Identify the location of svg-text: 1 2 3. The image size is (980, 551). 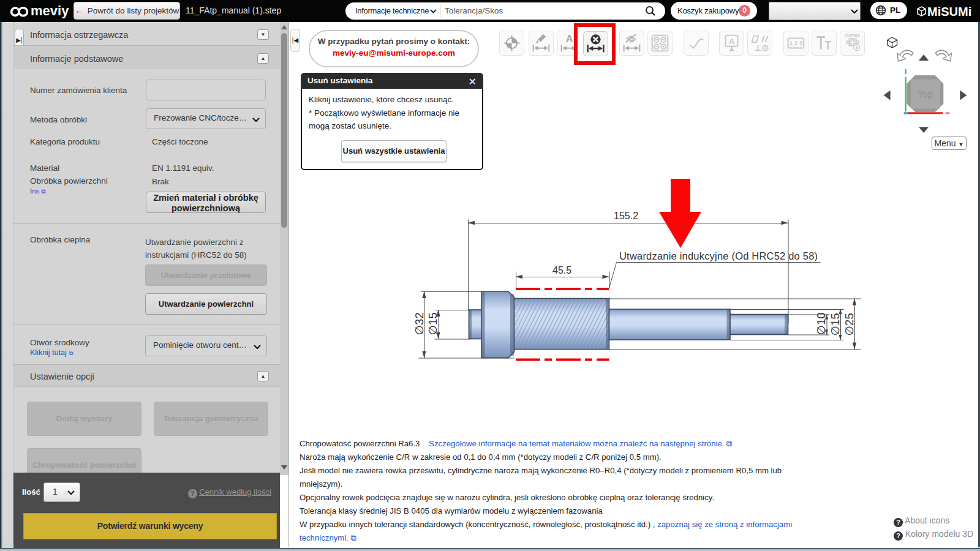
(796, 43).